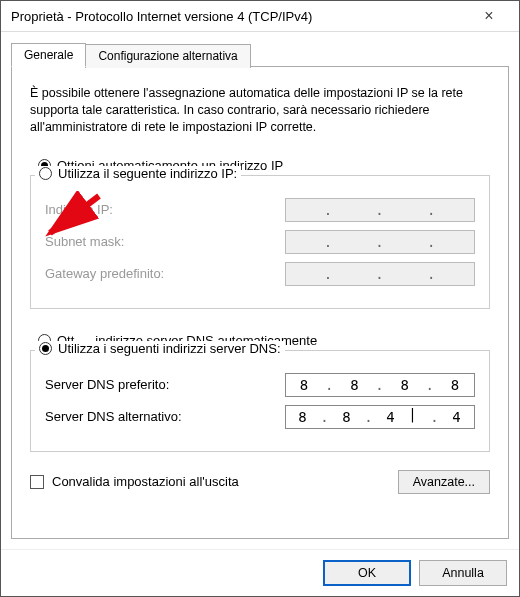 The width and height of the screenshot is (520, 597). I want to click on window-title: Proprietà - Protocollo Internet versione…, so click(162, 16).